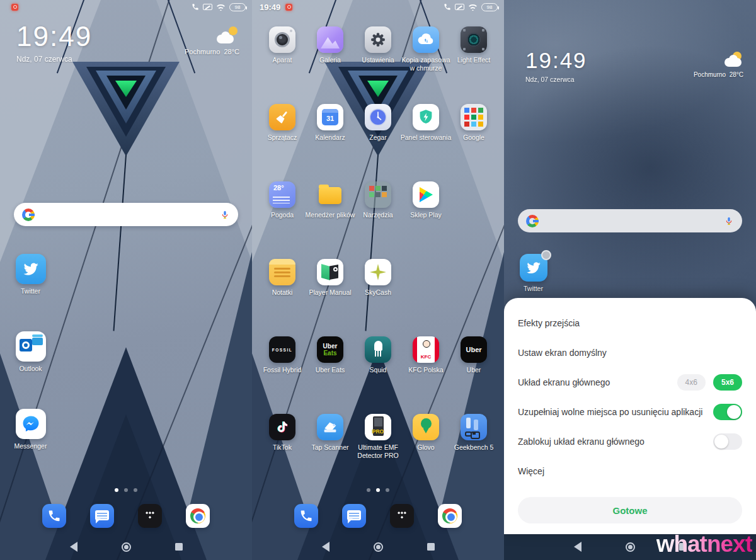 Image resolution: width=756 pixels, height=560 pixels. I want to click on app-aparat: Aparat, so click(282, 49).